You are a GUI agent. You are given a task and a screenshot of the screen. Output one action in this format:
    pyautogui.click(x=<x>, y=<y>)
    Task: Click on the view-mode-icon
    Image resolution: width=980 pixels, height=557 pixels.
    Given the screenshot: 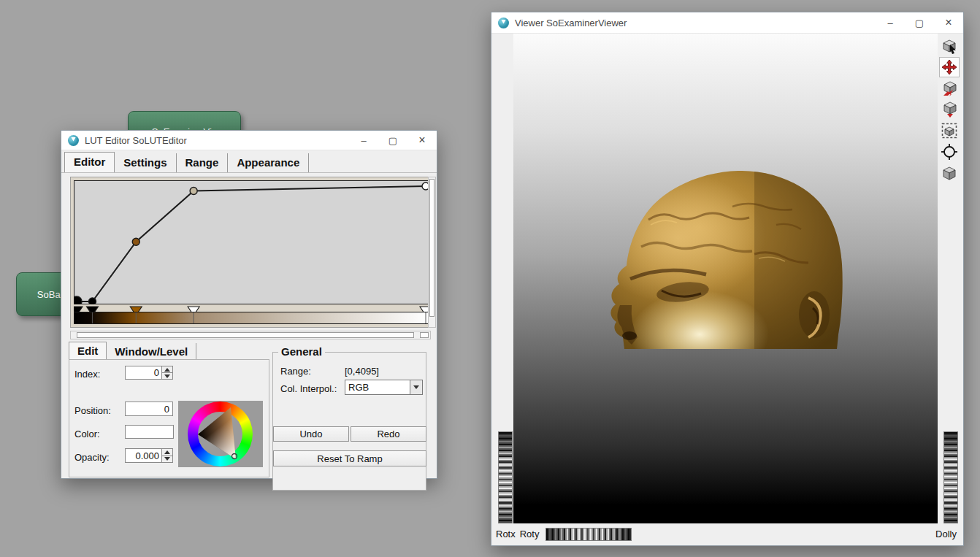 What is the action you would take?
    pyautogui.click(x=949, y=67)
    